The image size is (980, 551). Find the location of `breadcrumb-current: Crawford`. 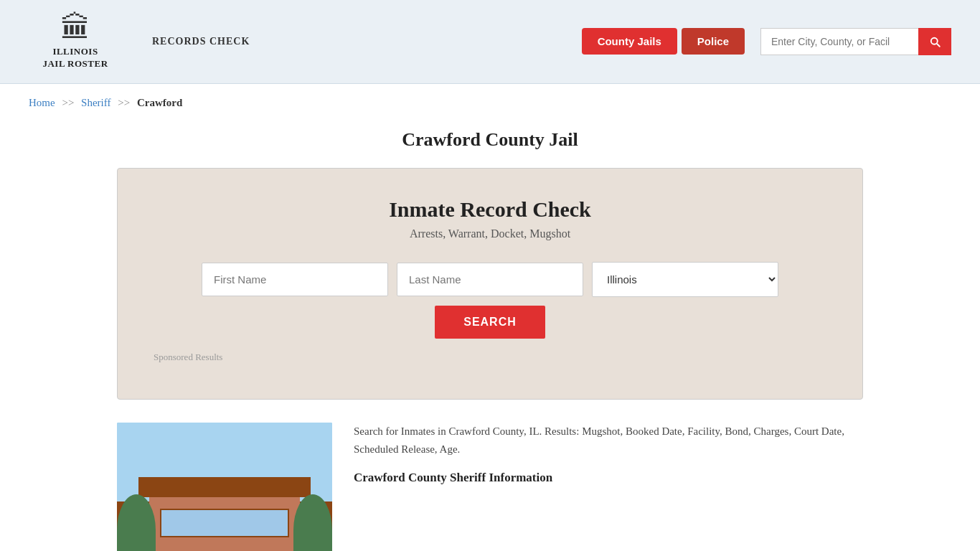

breadcrumb-current: Crawford is located at coordinates (159, 103).